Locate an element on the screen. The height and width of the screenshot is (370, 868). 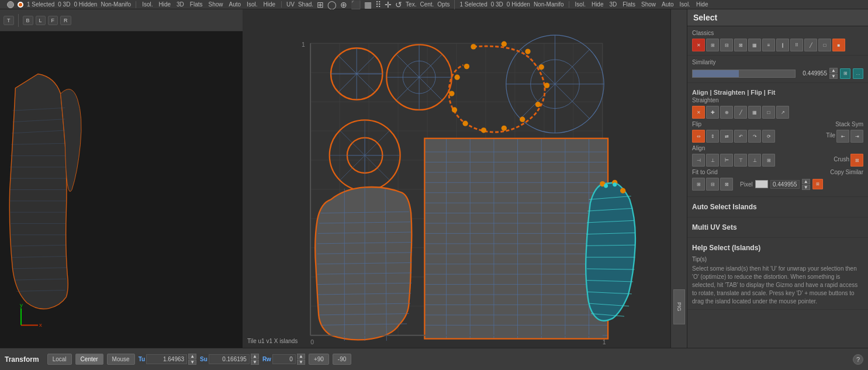
align-icons: ⊣ ⊥ ⊢ ⊤ ⊥ ⊞ is located at coordinates (734, 160).